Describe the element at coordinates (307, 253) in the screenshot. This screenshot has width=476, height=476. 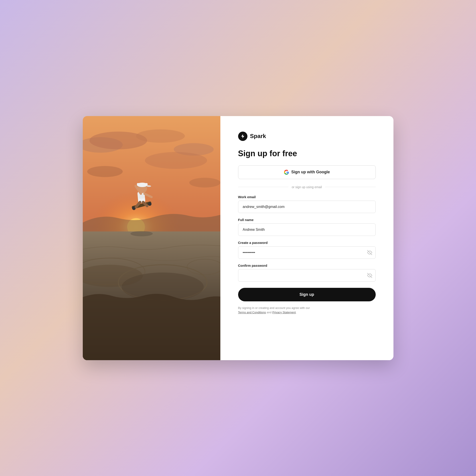
I see `password-input` at that location.